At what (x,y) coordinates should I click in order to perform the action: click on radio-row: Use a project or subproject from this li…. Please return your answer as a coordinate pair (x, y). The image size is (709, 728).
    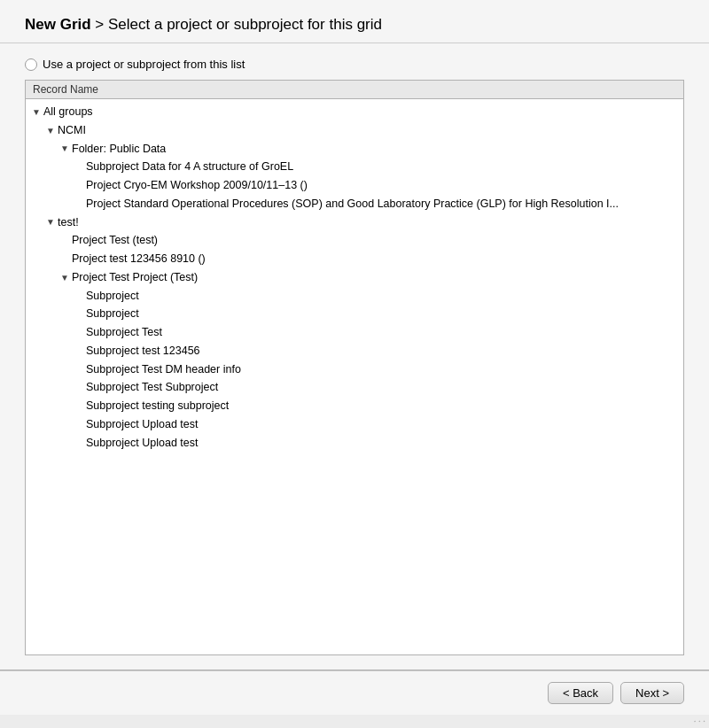
    Looking at the image, I should click on (354, 64).